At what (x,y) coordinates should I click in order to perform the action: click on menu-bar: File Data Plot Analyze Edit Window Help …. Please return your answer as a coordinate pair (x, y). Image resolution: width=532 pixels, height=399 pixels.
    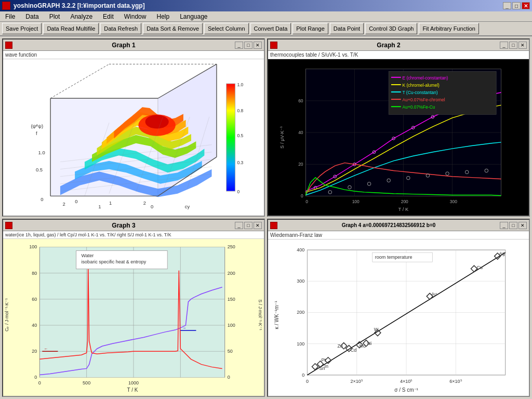
    Looking at the image, I should click on (266, 17).